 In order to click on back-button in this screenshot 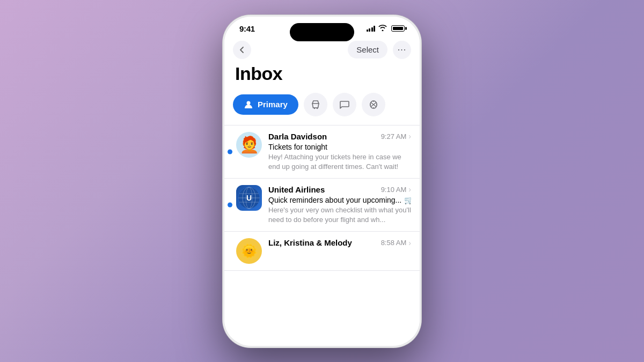, I will do `click(242, 50)`.